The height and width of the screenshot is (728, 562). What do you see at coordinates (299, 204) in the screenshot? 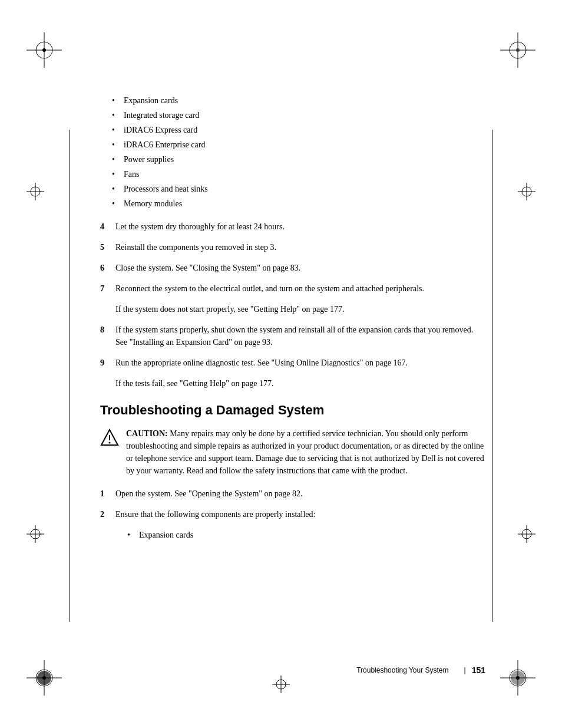
I see `list-item: Memory modules` at bounding box center [299, 204].